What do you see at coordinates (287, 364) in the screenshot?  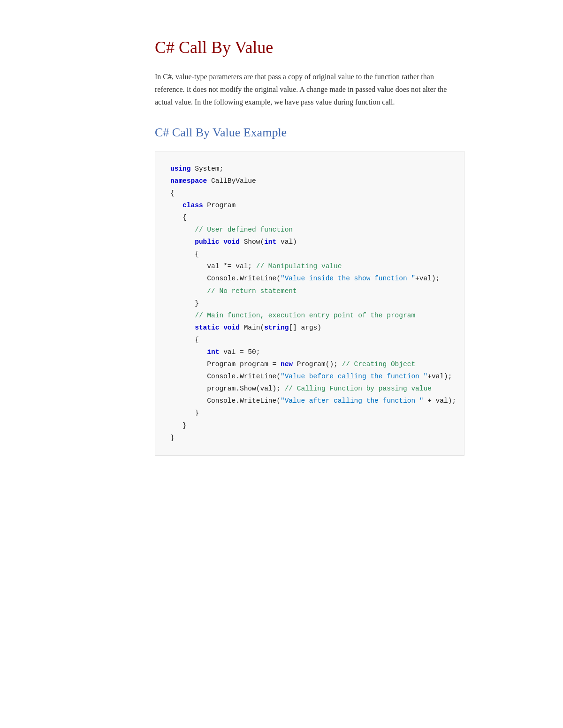 I see `keyword-new: new` at bounding box center [287, 364].